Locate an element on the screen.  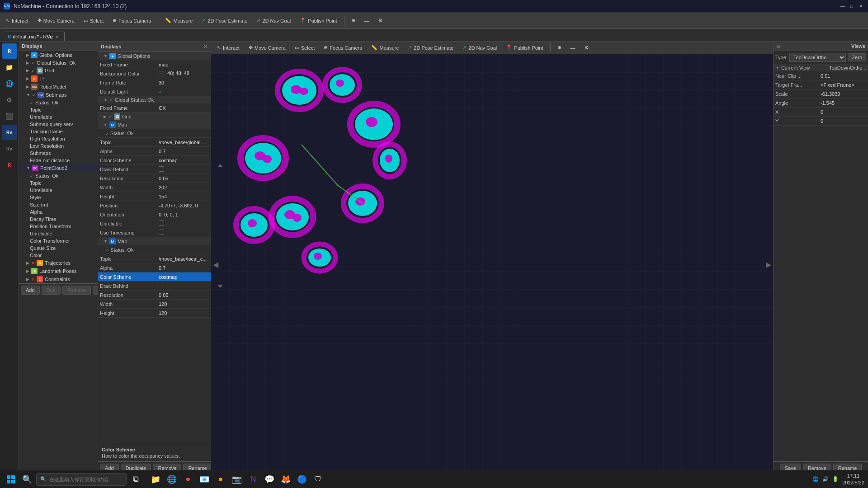
dup-button-left: Dup is located at coordinates (51, 290).